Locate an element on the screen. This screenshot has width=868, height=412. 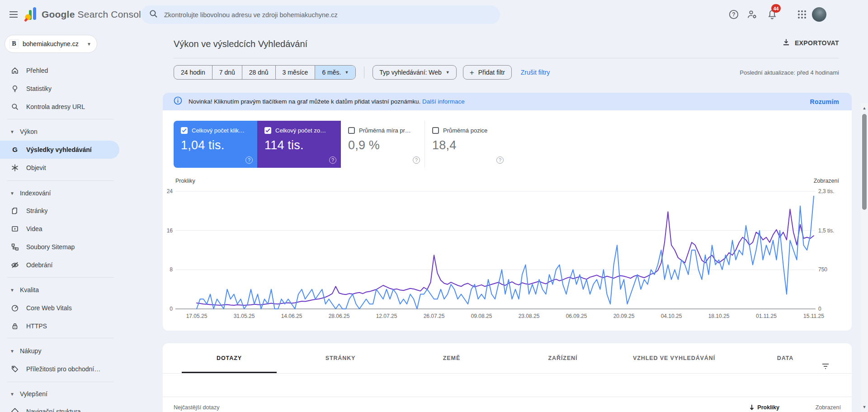
scroll-up-arrow: ▲ is located at coordinates (864, 108).